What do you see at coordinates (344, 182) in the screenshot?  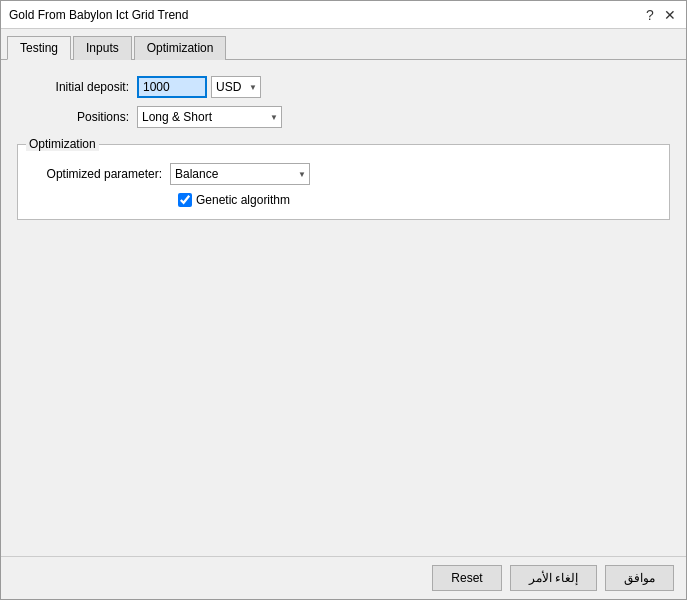 I see `optimization-group: Optimization Optimized parameter: Balanc…` at bounding box center [344, 182].